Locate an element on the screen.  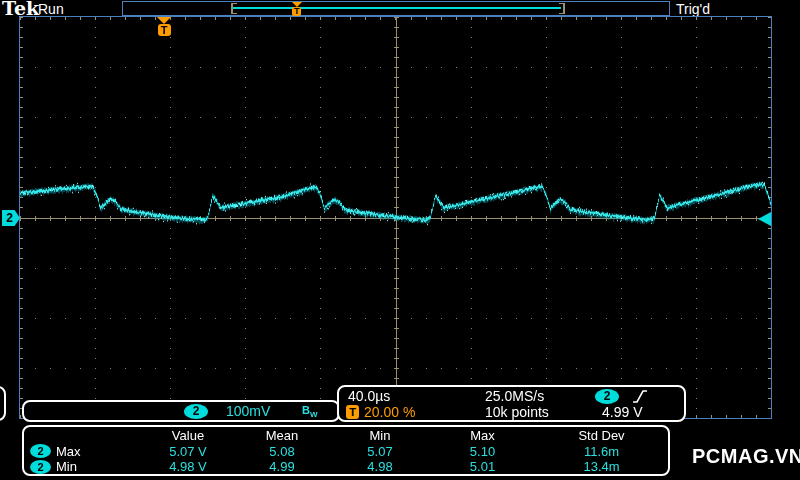
channel2-readout-box: 2 100mV BW is located at coordinates (181, 411).